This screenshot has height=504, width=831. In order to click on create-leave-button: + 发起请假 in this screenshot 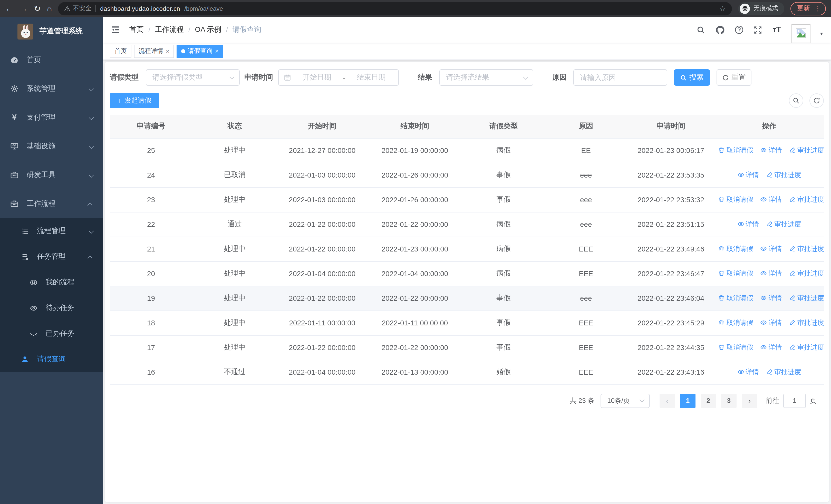, I will do `click(135, 100)`.